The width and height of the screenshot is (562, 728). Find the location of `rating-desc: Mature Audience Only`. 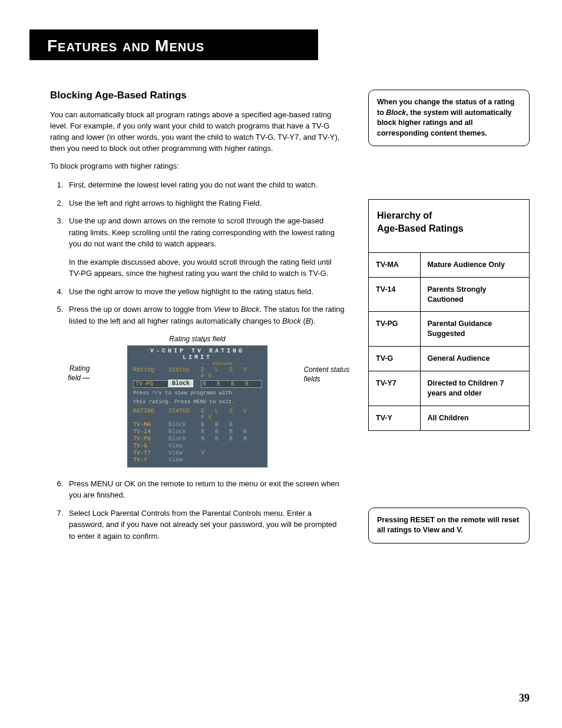

rating-desc: Mature Audience Only is located at coordinates (475, 265).